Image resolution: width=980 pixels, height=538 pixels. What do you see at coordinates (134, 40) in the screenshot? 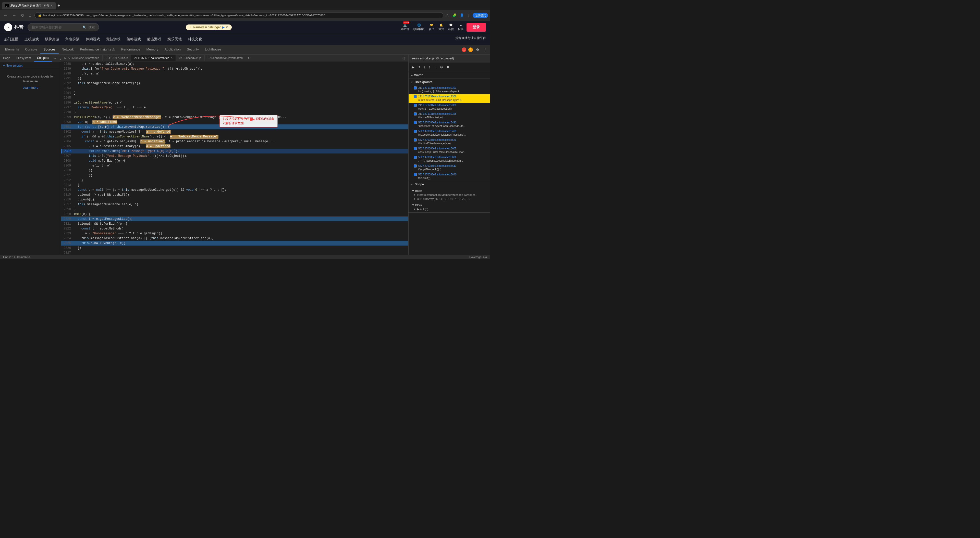
I see `nav-strategy: 策略游戏` at bounding box center [134, 40].